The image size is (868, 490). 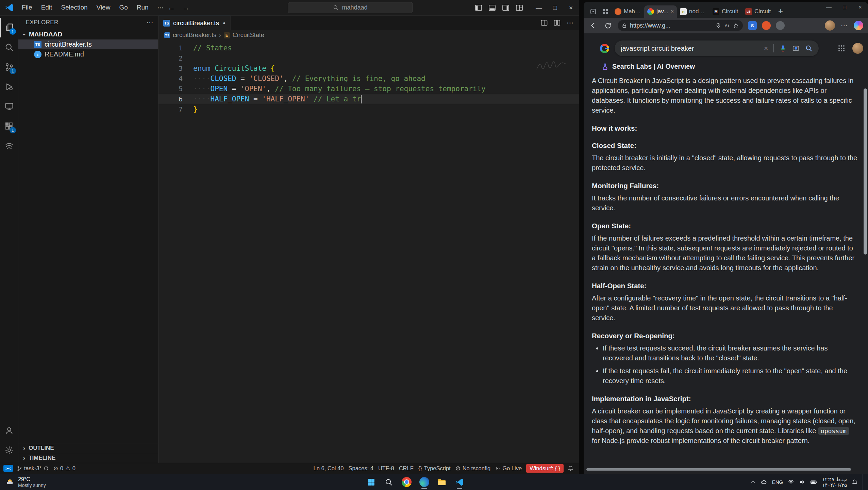 I want to click on taskbar-search-button, so click(x=389, y=482).